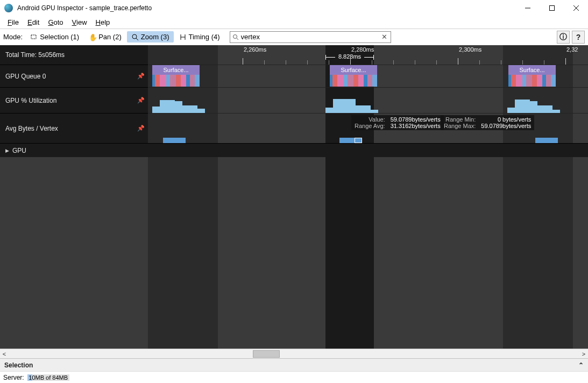 Image resolution: width=588 pixels, height=383 pixels. Describe the element at coordinates (110, 37) in the screenshot. I see `mode-pan-label: Pan (2)` at that location.